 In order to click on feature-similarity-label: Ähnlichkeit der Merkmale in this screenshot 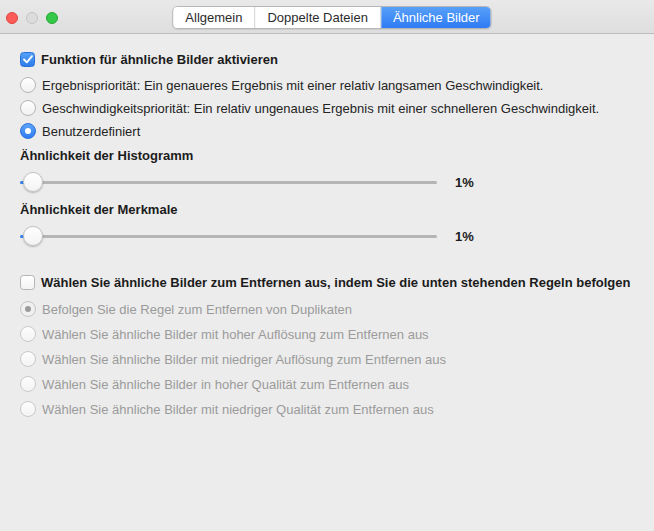, I will do `click(327, 210)`.